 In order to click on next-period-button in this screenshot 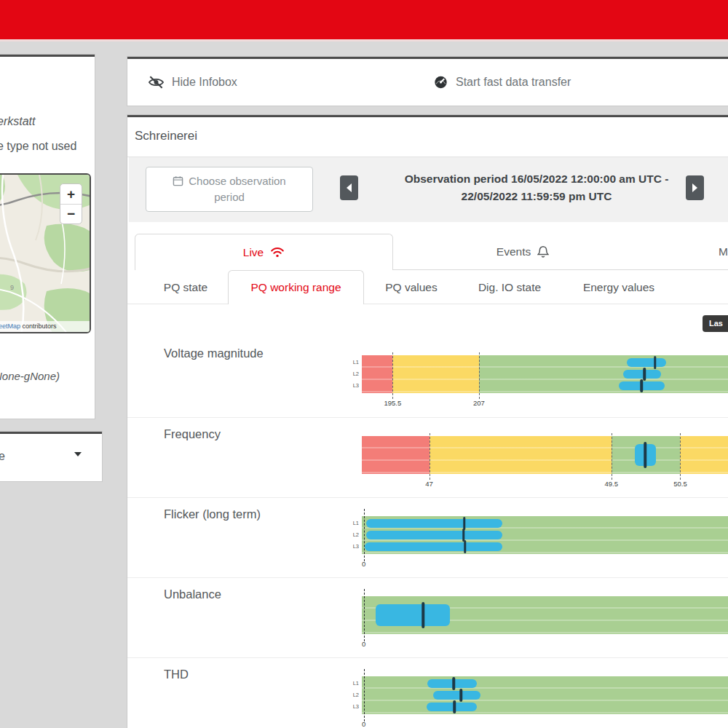, I will do `click(695, 188)`.